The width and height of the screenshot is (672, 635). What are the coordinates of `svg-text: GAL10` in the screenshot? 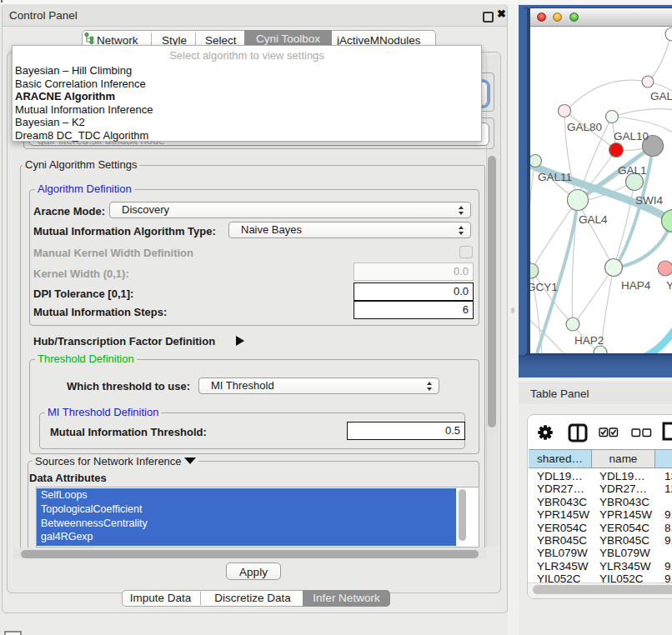 It's located at (631, 137).